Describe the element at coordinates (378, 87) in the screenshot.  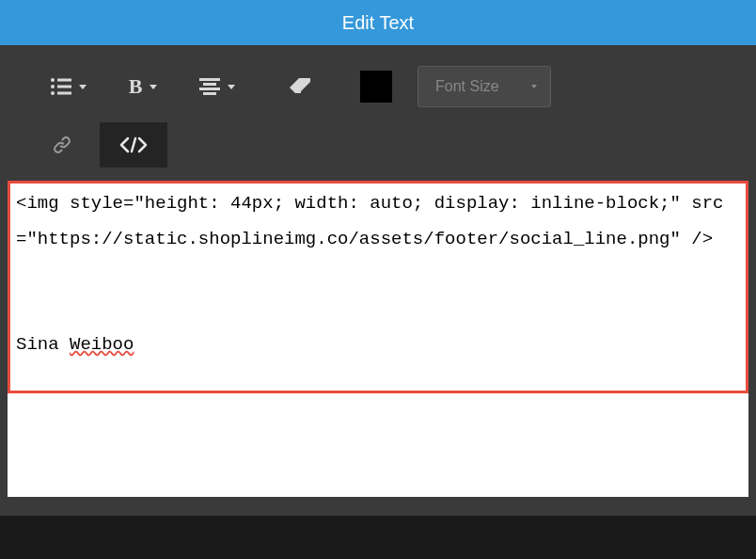
I see `toolbar-row-1: B` at that location.